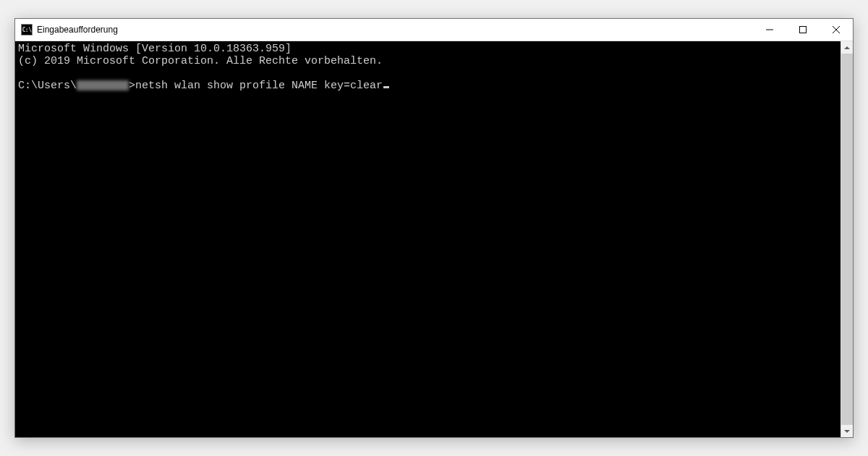 The image size is (868, 456). I want to click on scroll-up-button, so click(847, 48).